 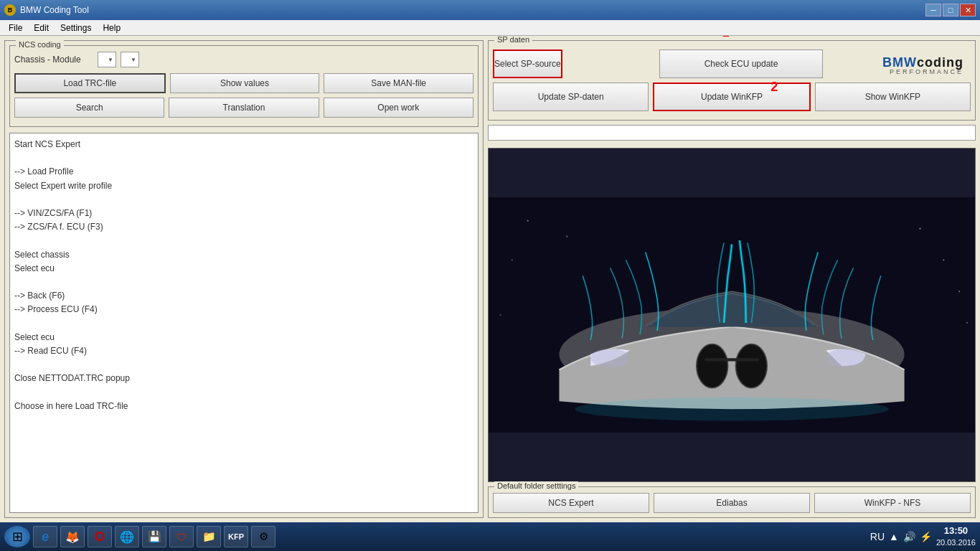 I want to click on show-values-button: Show values, so click(x=245, y=83).